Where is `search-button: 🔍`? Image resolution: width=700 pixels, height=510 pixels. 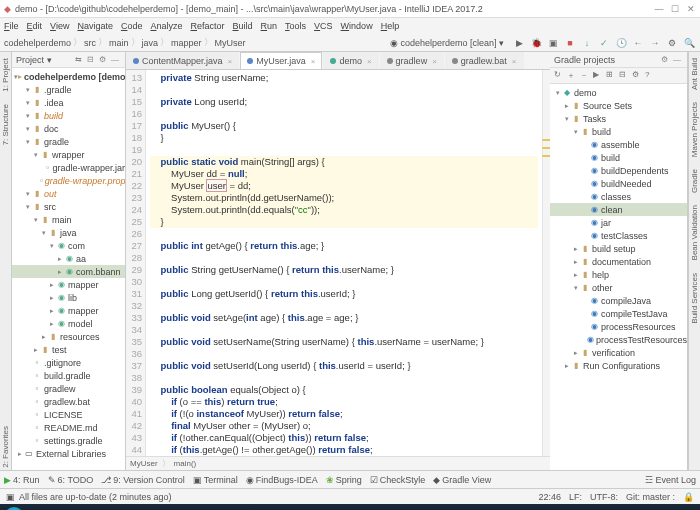 search-button: 🔍 is located at coordinates (689, 43).